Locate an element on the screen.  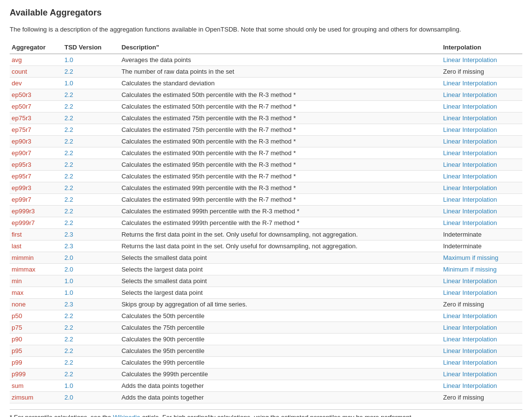
cell-description: Returns the last data point in the set. … is located at coordinates (281, 246).